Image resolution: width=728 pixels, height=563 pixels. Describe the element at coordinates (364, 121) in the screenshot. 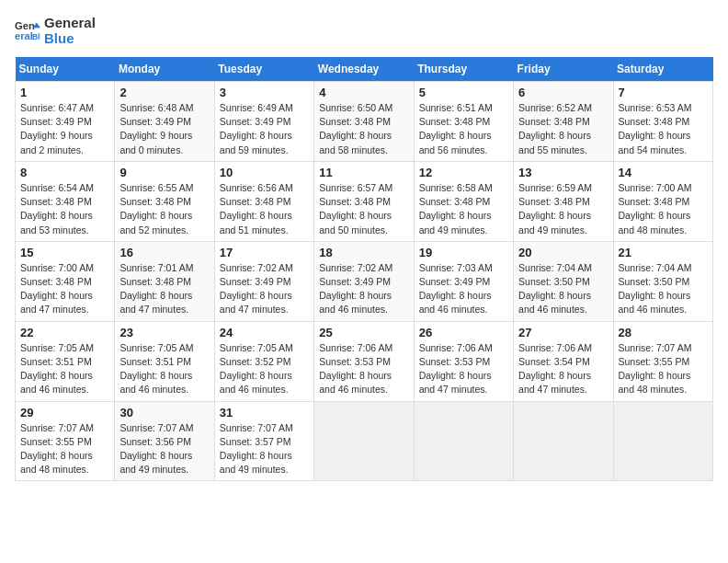

I see `calendar-week-1: 1 Sunrise: 6:47 AM Sunset: 3:49 PM Dayli…` at that location.